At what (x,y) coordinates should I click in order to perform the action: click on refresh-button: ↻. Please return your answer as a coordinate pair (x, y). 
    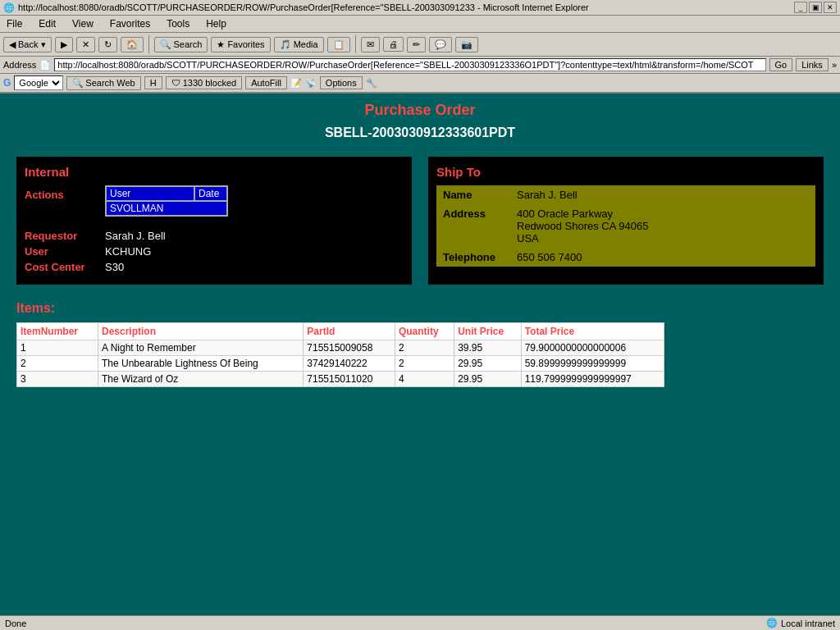
    Looking at the image, I should click on (108, 44).